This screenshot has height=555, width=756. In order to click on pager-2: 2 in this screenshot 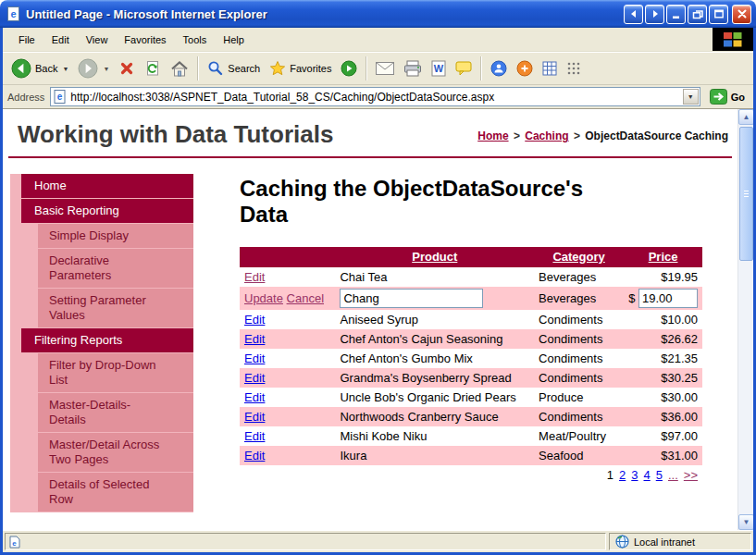, I will do `click(622, 475)`.